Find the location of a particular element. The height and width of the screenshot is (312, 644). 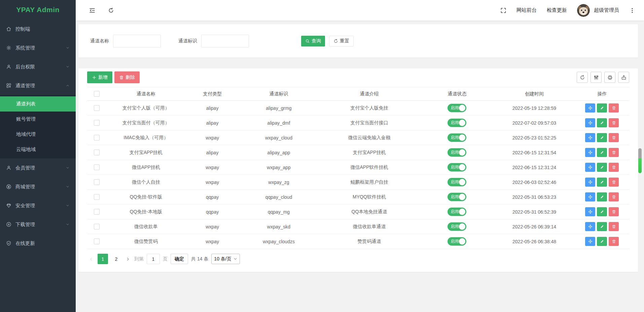

sidebar-item-system: 系统管理 is located at coordinates (38, 48).